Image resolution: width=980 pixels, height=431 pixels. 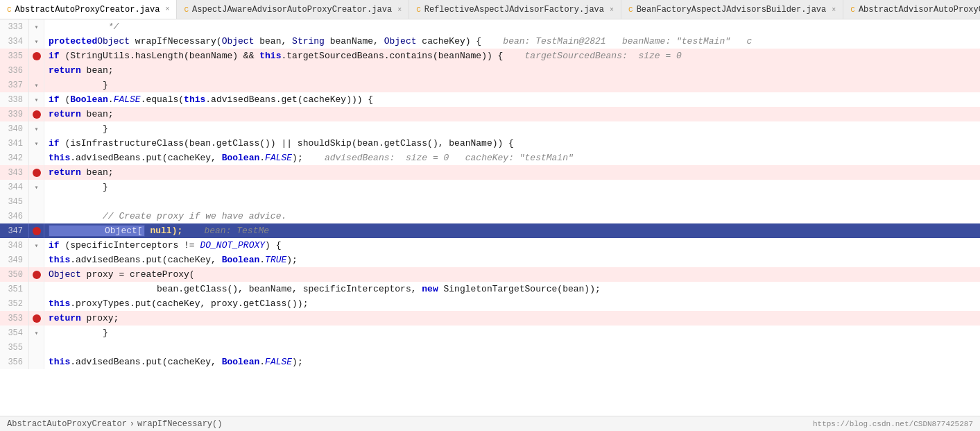 I want to click on line-number: 339, so click(x=15, y=114).